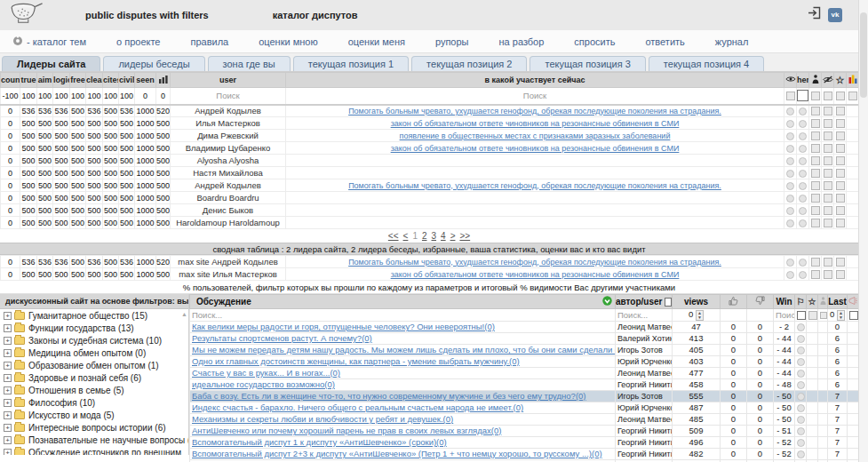 This screenshot has height=462, width=868. What do you see at coordinates (823, 302) in the screenshot?
I see `person-icon` at bounding box center [823, 302].